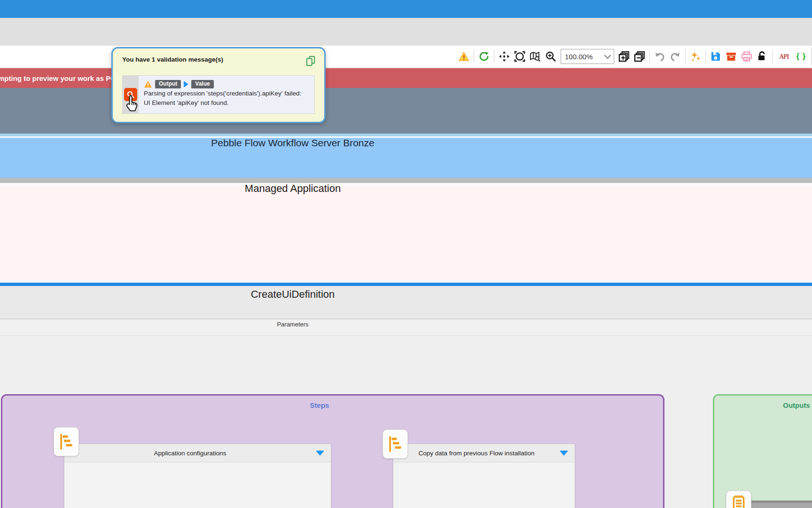  What do you see at coordinates (660, 56) in the screenshot?
I see `undo-icon` at bounding box center [660, 56].